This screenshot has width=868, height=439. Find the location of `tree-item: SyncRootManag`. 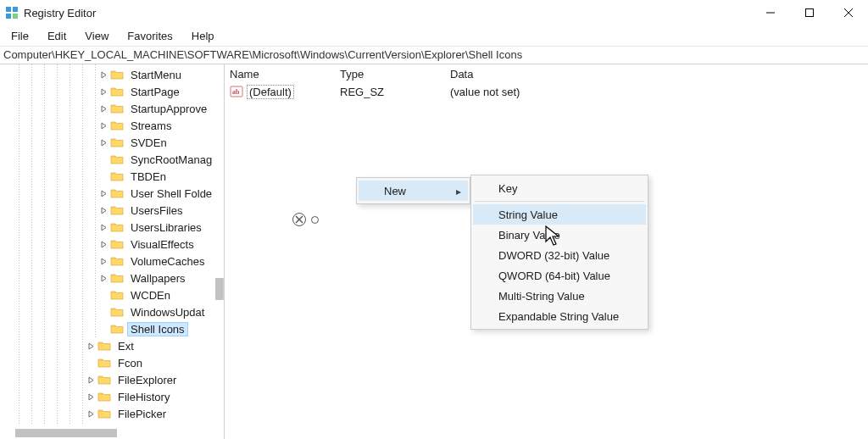

tree-item: SyncRootManag is located at coordinates (112, 159).